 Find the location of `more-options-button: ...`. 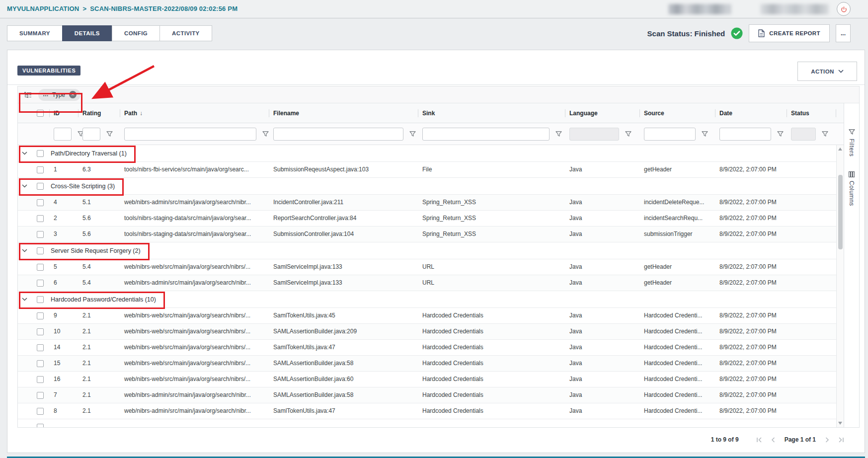

more-options-button: ... is located at coordinates (843, 33).